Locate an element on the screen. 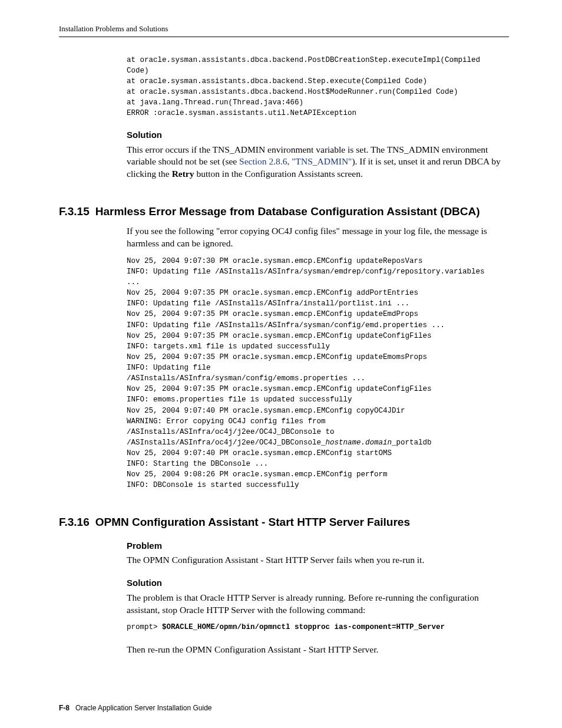 This screenshot has height=728, width=562. retry-label: Retry is located at coordinates (183, 173).